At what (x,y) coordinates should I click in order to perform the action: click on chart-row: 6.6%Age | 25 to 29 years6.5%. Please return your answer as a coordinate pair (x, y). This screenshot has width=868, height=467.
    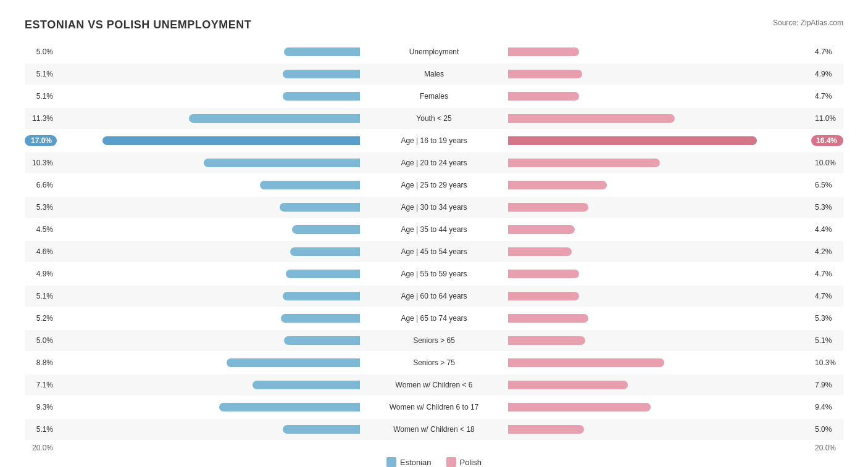
    Looking at the image, I should click on (434, 185).